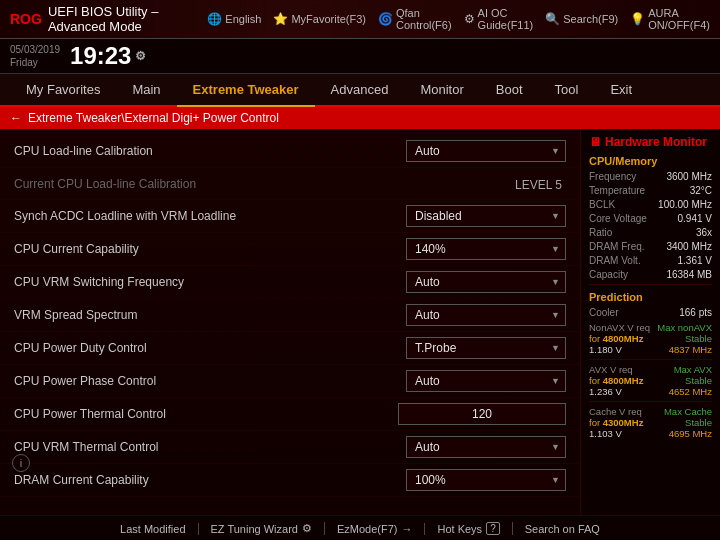 The height and width of the screenshot is (540, 720). What do you see at coordinates (290, 282) in the screenshot?
I see `setting-cpu-vrm-switch: CPU VRM Switching Frequency Auto` at bounding box center [290, 282].